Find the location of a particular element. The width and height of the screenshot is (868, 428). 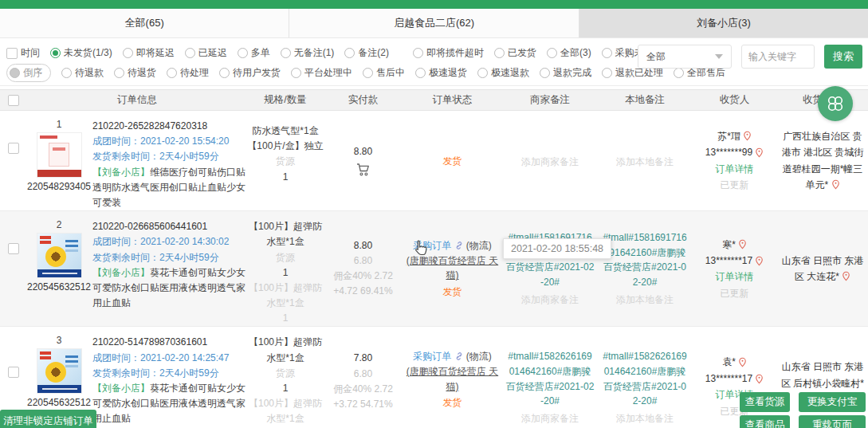

shop-select: 全部 is located at coordinates (685, 57).